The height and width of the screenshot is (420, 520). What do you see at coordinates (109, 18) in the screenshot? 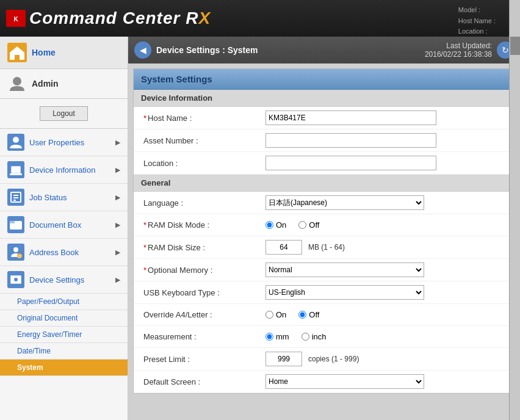
I see `kyocera-logo: K Command Center RX` at bounding box center [109, 18].